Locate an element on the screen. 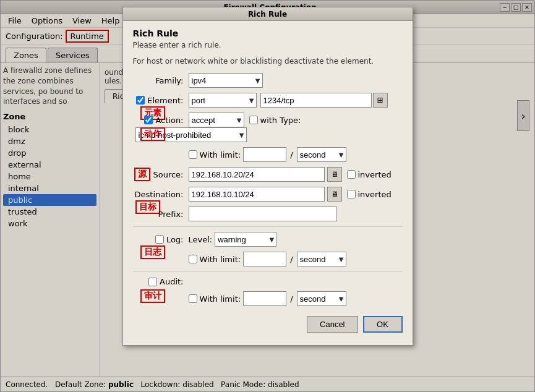  action-label: Action: is located at coordinates (169, 120).